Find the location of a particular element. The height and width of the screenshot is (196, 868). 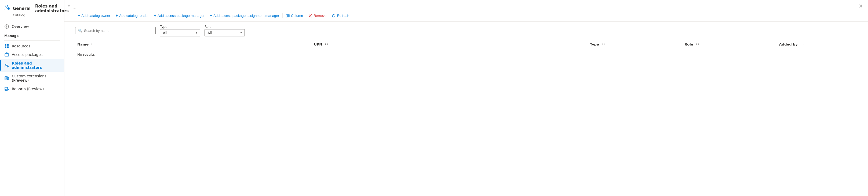

no-results-cell: No results is located at coordinates (469, 54).